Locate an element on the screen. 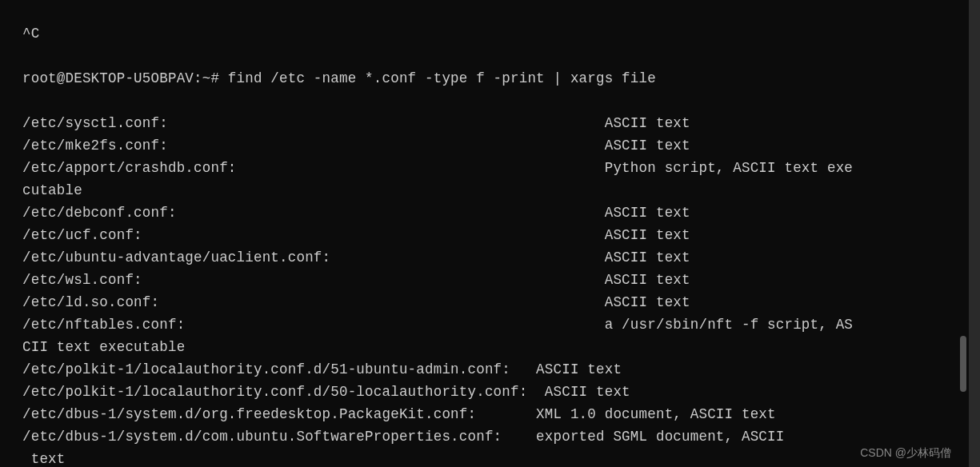 This screenshot has width=980, height=467. file-output-line: /etc/ucf.conf: ASCII text is located at coordinates (496, 235).